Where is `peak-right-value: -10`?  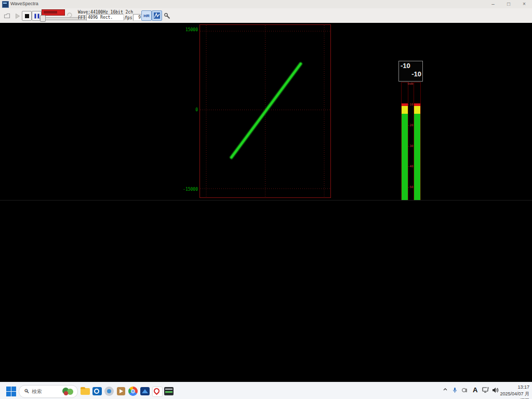 peak-right-value: -10 is located at coordinates (417, 74).